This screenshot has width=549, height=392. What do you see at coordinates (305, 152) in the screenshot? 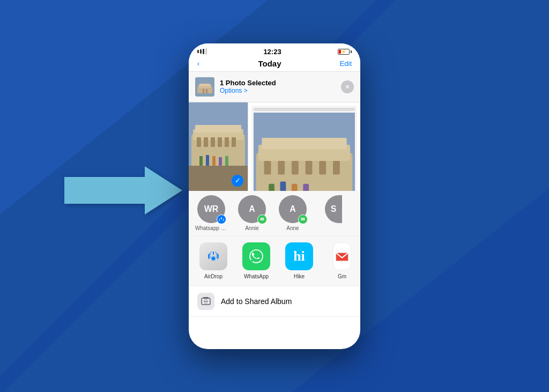
I see `mini-colosseum` at bounding box center [305, 152].